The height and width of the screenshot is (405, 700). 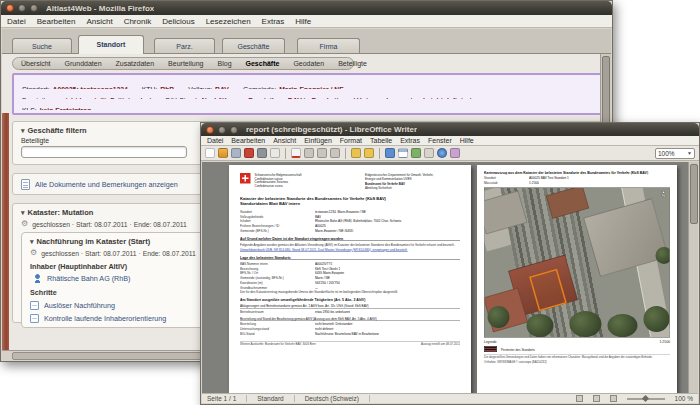 What do you see at coordinates (254, 46) in the screenshot?
I see `tab-geschaefte: Geschäfte` at bounding box center [254, 46].